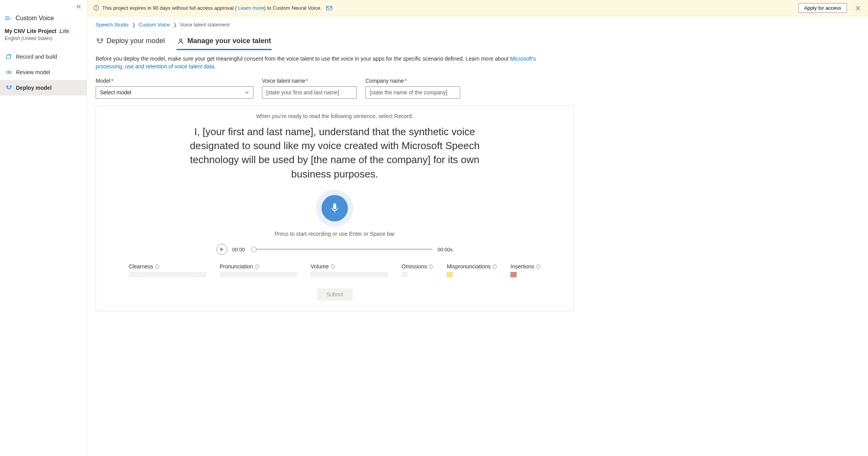  What do you see at coordinates (229, 41) in the screenshot?
I see `tab-label: Manage your voice talent` at bounding box center [229, 41].